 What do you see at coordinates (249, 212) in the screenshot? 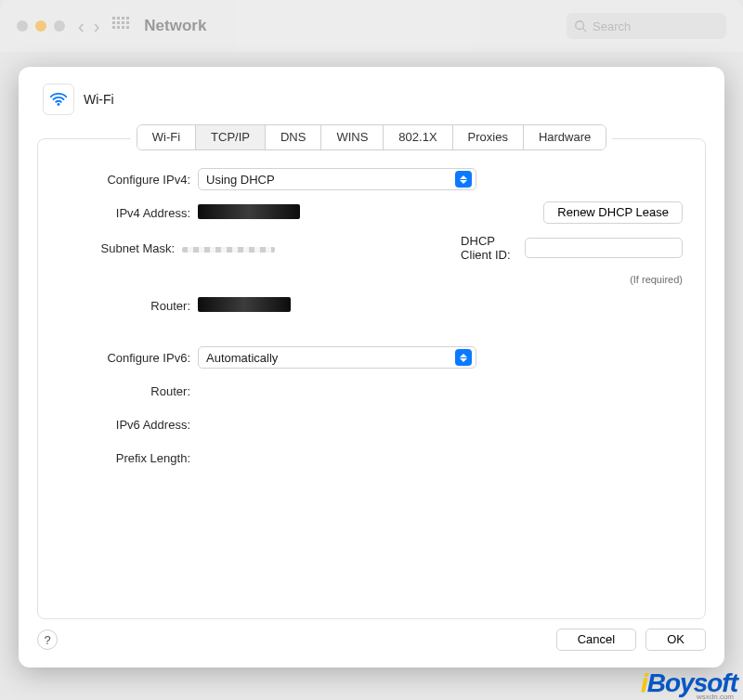
I see `ipv4-address-value` at bounding box center [249, 212].